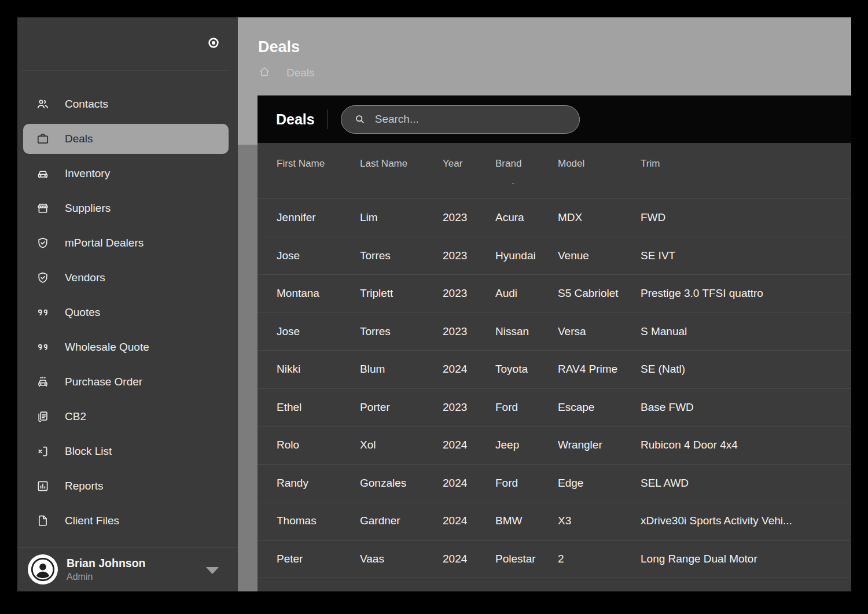 The height and width of the screenshot is (614, 868). What do you see at coordinates (554, 446) in the screenshot?
I see `table-row: RoloXol2024JeepWranglerRubicon 4 Door 4x…` at bounding box center [554, 446].